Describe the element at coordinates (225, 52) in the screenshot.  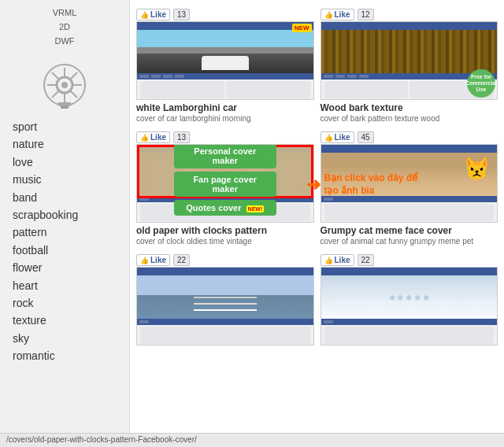
I see `cover-lamborghini-img` at that location.